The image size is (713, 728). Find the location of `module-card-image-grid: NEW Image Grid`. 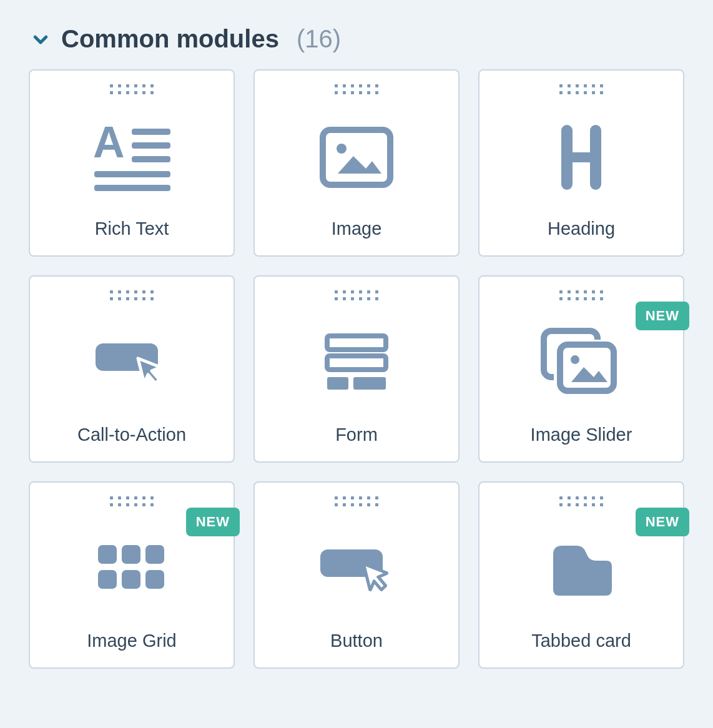

module-card-image-grid: NEW Image Grid is located at coordinates (132, 575).